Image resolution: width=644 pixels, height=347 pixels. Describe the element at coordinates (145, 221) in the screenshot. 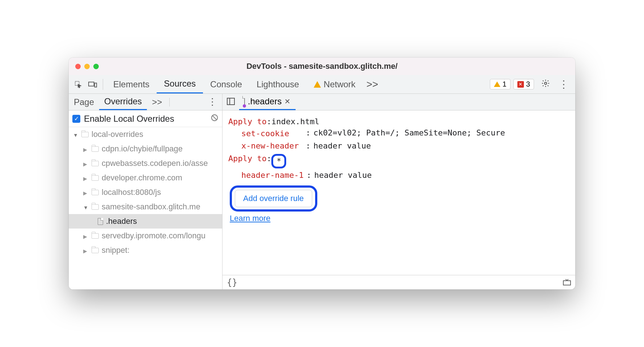

I see `tree-file-selected: .headers` at that location.